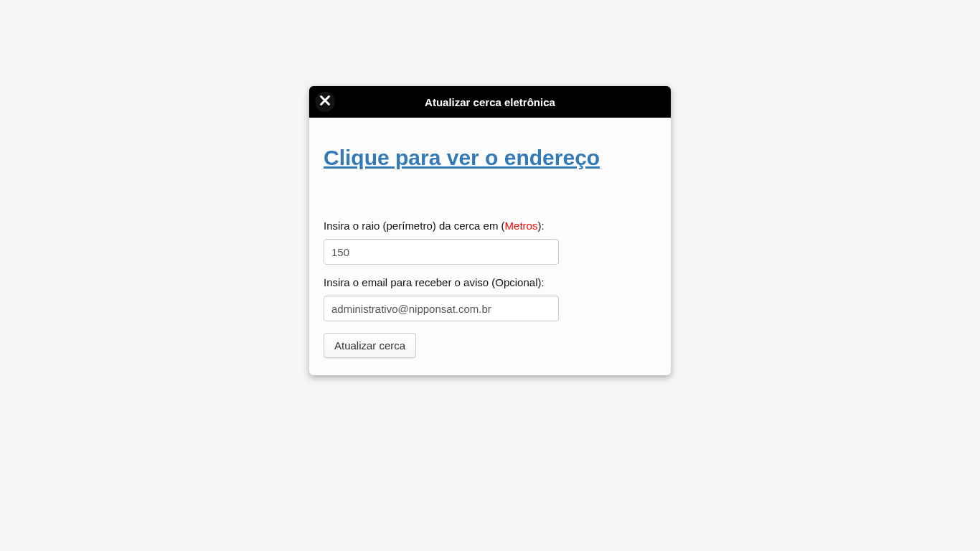 The width and height of the screenshot is (980, 551). What do you see at coordinates (490, 225) in the screenshot?
I see `radius-label: Insira o raio (perímetro) da cerca em (M…` at bounding box center [490, 225].